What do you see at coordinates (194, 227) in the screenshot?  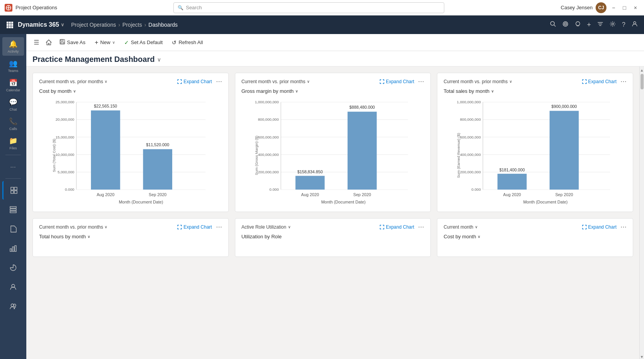 I see `bchart1-expand-button: Expand Chart` at bounding box center [194, 227].